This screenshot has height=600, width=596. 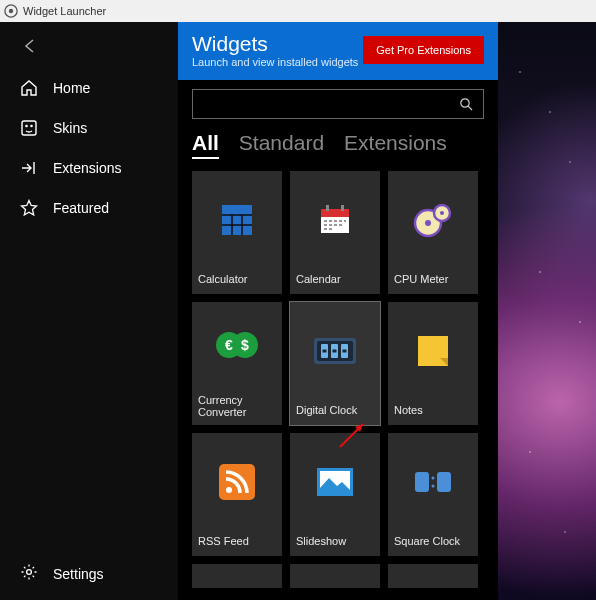 I want to click on get-pro-button: Get Pro Extensions, so click(x=424, y=50).